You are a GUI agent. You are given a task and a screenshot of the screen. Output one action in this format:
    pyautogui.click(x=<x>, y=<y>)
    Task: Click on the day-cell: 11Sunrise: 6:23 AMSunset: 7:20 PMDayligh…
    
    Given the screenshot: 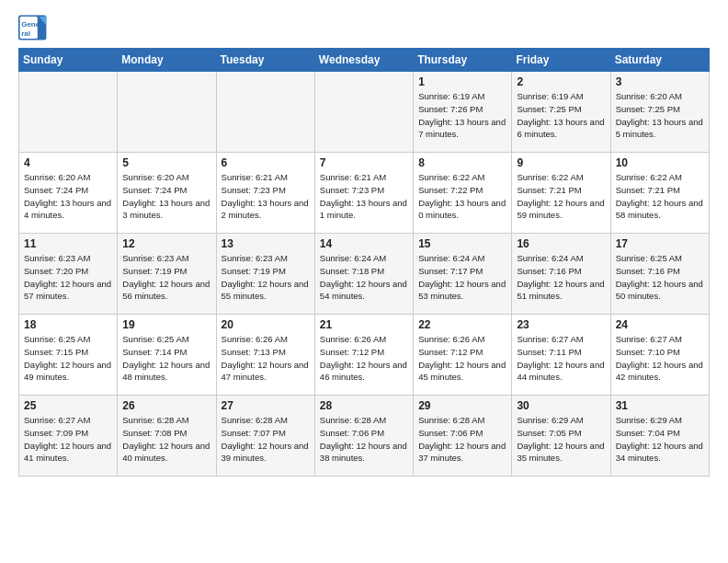 What is the action you would take?
    pyautogui.click(x=68, y=274)
    